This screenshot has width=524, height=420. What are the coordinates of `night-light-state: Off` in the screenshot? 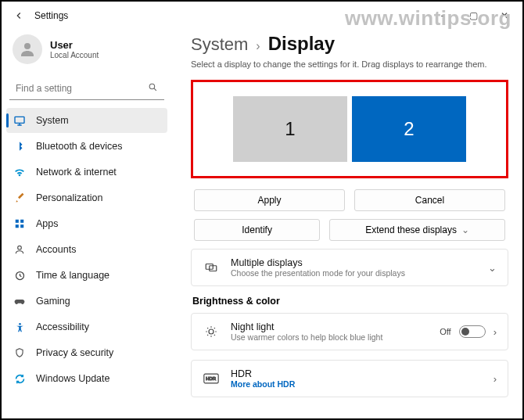 It's located at (445, 332).